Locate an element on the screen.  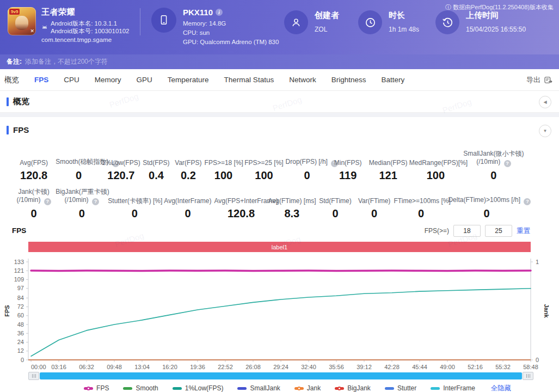
svg-text: 60 is located at coordinates (21, 315).